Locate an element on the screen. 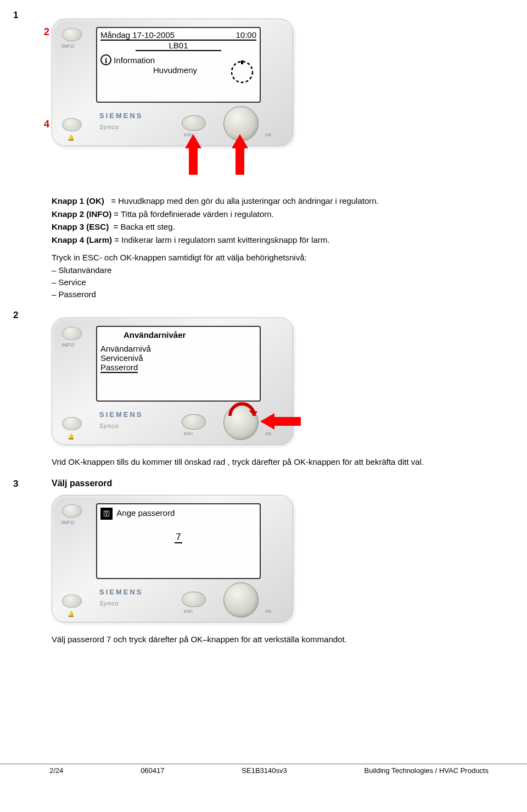 The width and height of the screenshot is (527, 812). step-number-1: 1 is located at coordinates (15, 15).